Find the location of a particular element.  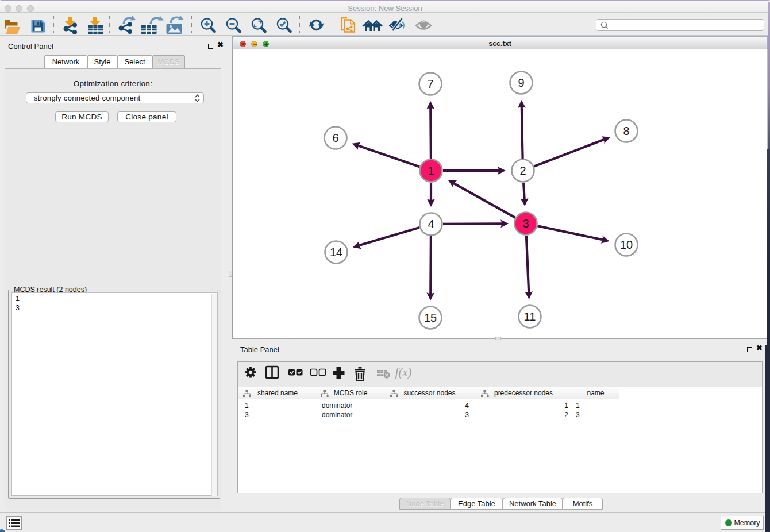

svg-text: 1 is located at coordinates (431, 171).